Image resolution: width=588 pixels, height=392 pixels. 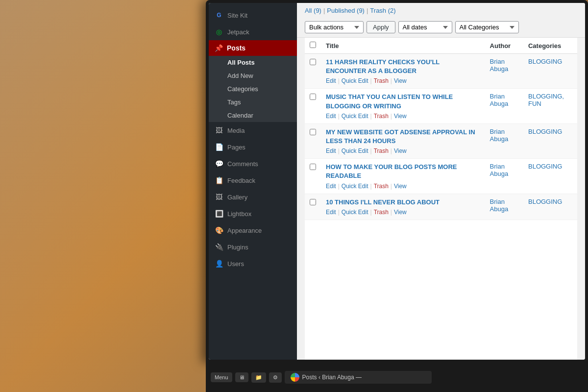 I want to click on sidebar-item-feedback: 📋 Feedback, so click(x=253, y=180).